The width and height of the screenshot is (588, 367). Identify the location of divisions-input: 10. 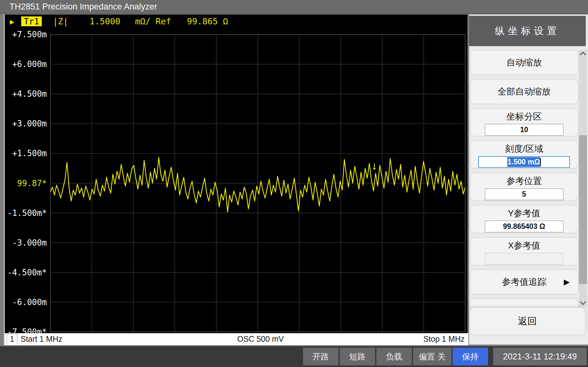
(524, 130).